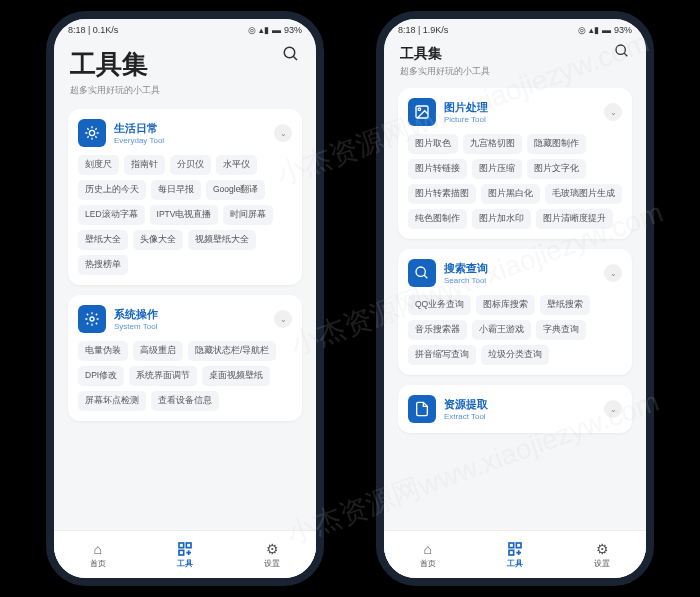  Describe the element at coordinates (497, 169) in the screenshot. I see `tool-tag: 图片压缩` at that location.